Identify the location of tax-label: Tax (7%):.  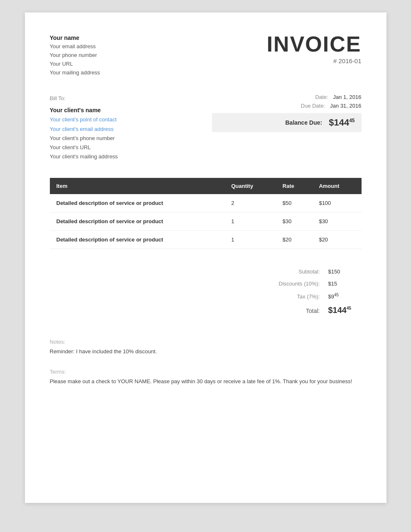
(278, 297).